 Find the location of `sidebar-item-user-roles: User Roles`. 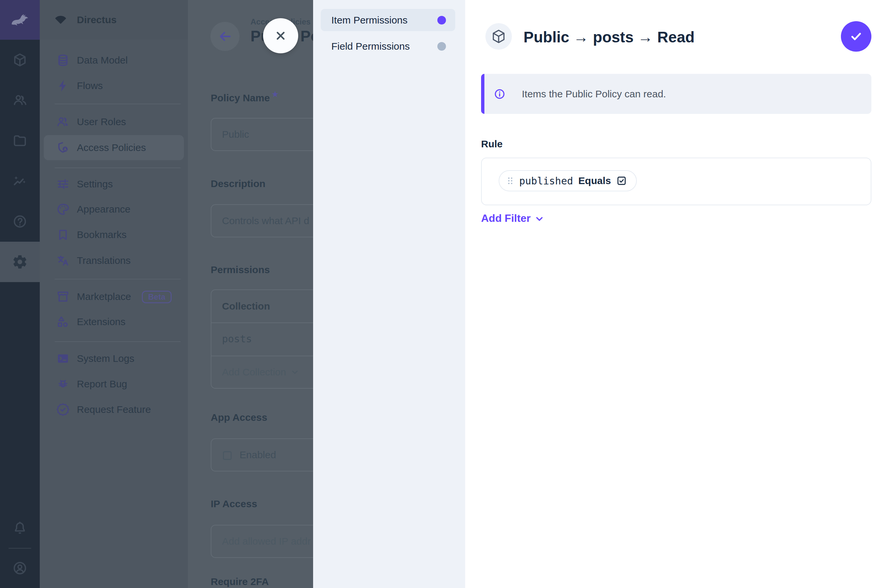

sidebar-item-user-roles: User Roles is located at coordinates (114, 122).